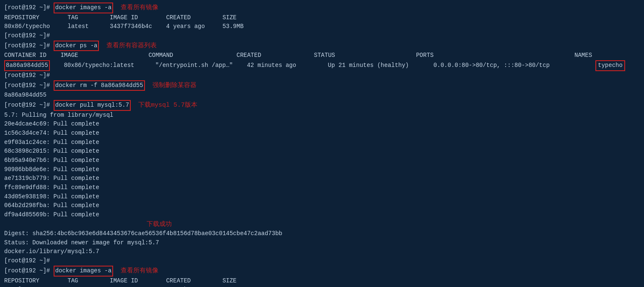  What do you see at coordinates (322, 197) in the screenshot?
I see `terminal-line: 43d05e938198: Pull complete` at bounding box center [322, 197].